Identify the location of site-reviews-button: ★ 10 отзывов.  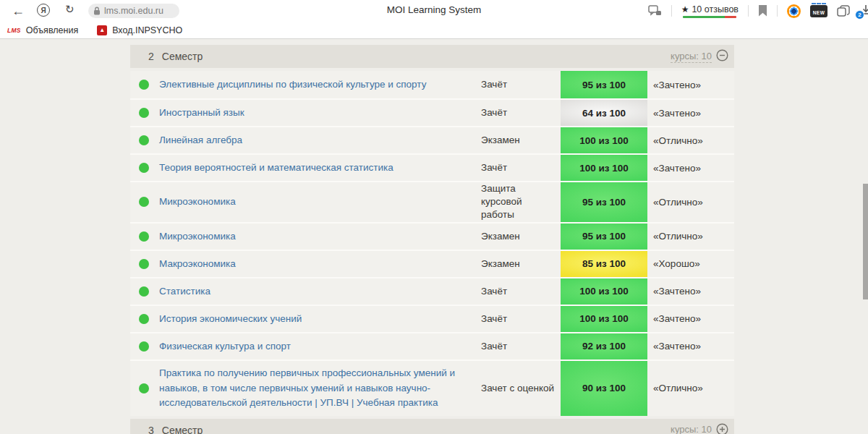
(710, 12).